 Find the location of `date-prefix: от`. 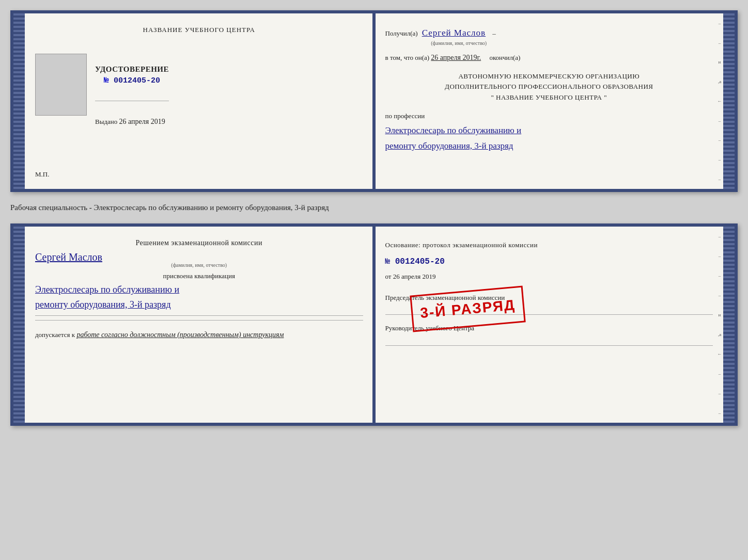

date-prefix: от is located at coordinates (388, 277).